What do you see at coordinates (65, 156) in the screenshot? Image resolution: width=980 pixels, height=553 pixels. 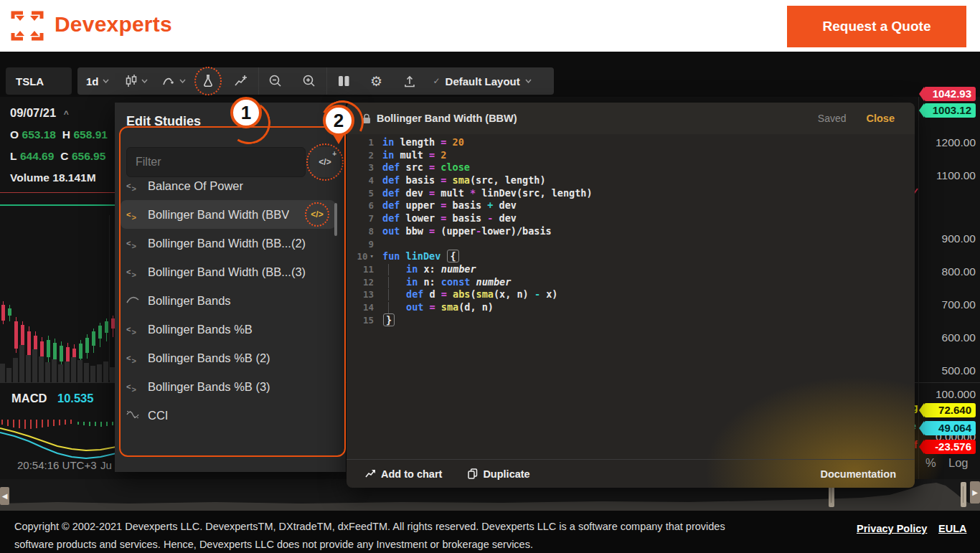 I see `close-label: C` at bounding box center [65, 156].